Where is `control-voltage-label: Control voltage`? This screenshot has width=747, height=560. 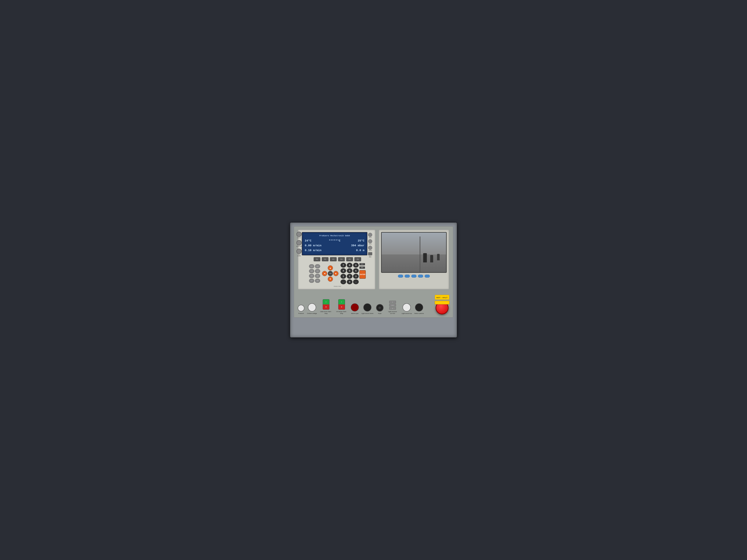
control-voltage-label: Control voltage is located at coordinates (312, 314).